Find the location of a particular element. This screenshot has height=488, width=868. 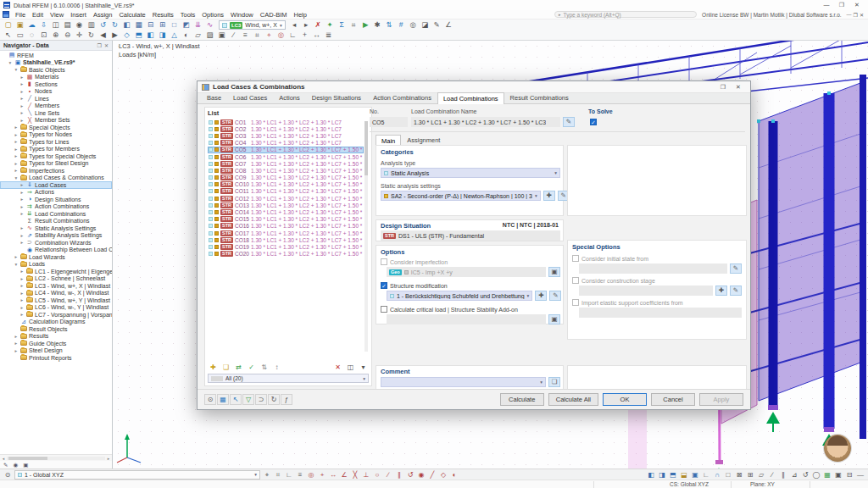

fullscreen-icon: □ is located at coordinates (175, 25).